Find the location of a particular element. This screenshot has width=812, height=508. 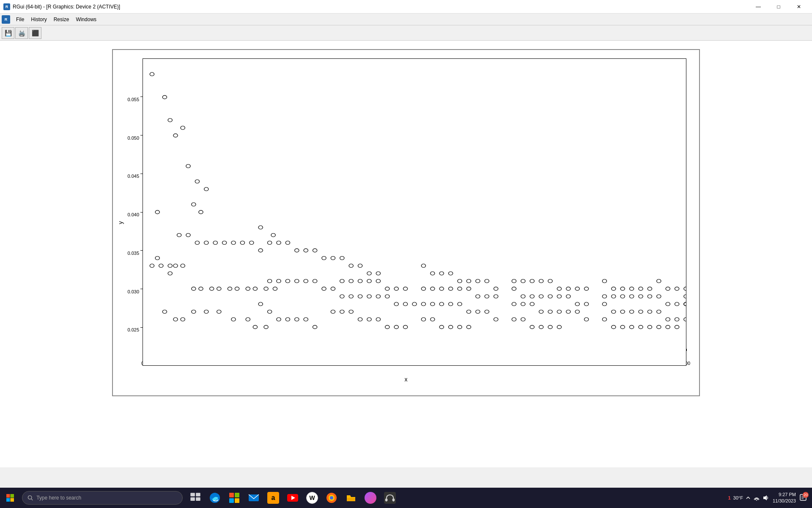

start-button is located at coordinates (10, 498).